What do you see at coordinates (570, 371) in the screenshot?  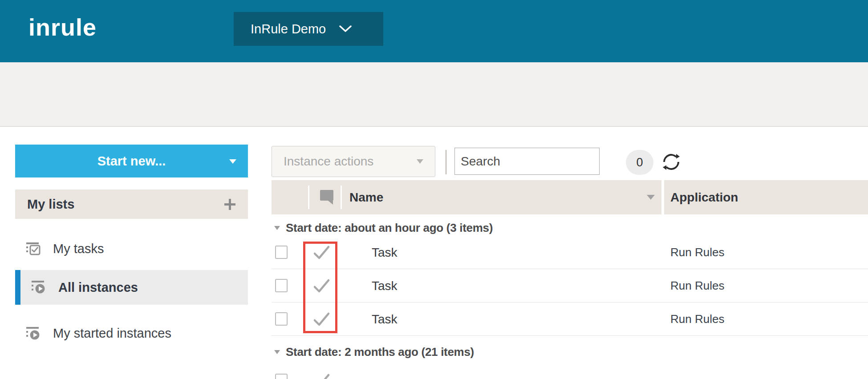 I see `table-row-partial` at bounding box center [570, 371].